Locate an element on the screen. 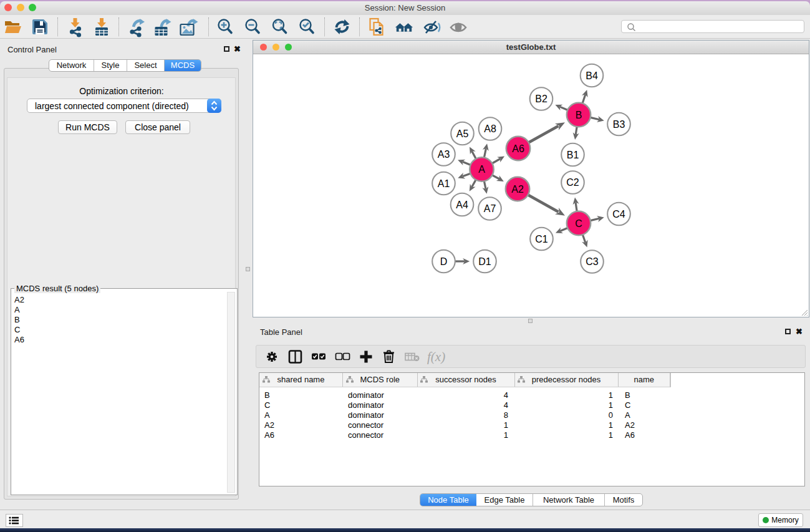  svg-text: A8 is located at coordinates (490, 128).